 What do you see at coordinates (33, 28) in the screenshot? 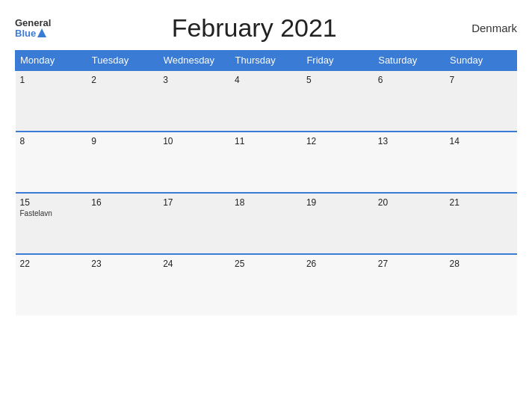
I see `logo: General Blue` at bounding box center [33, 28].